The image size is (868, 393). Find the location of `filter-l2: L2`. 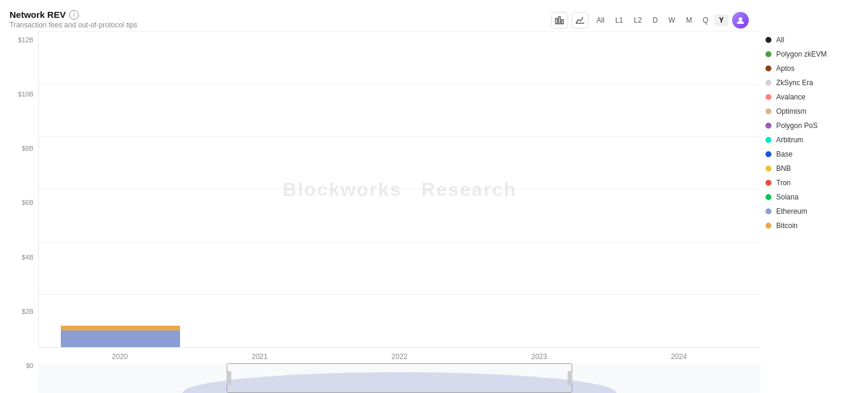

filter-l2: L2 is located at coordinates (638, 20).